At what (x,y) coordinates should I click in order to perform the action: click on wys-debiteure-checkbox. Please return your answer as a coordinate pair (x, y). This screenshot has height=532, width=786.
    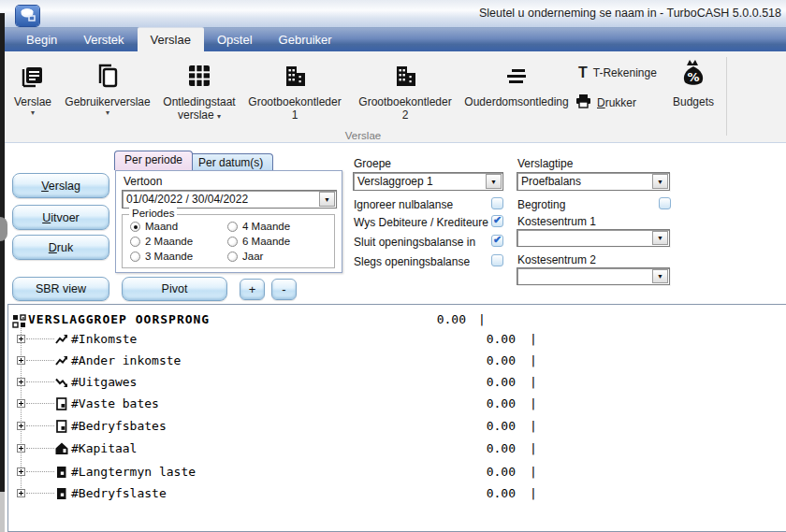
    Looking at the image, I should click on (498, 221).